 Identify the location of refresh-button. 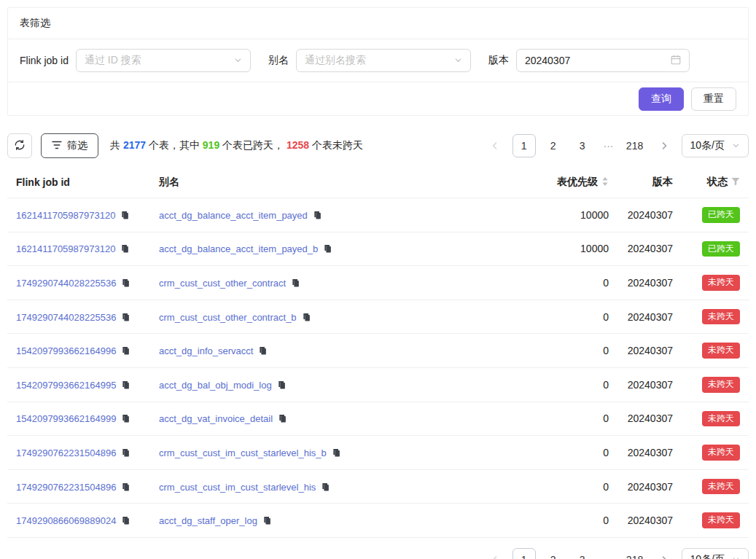
(20, 146).